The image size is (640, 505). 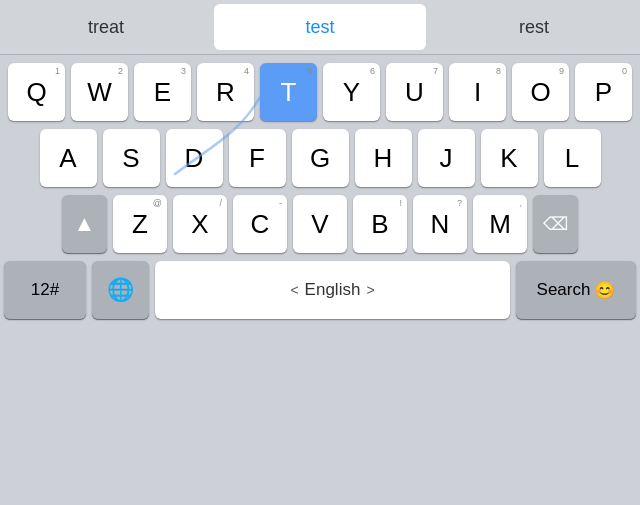 What do you see at coordinates (36, 92) in the screenshot?
I see `key-Q: 1Q` at bounding box center [36, 92].